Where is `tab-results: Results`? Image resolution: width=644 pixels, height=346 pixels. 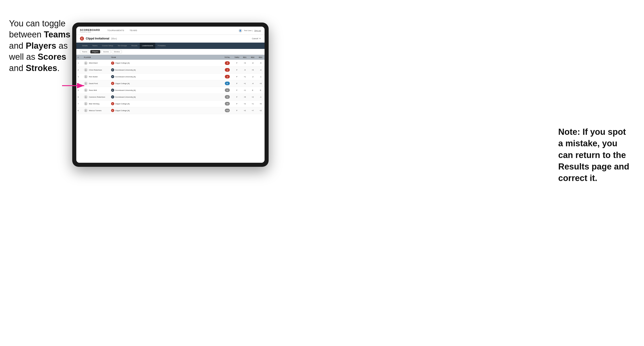 tab-results: Results is located at coordinates (134, 46).